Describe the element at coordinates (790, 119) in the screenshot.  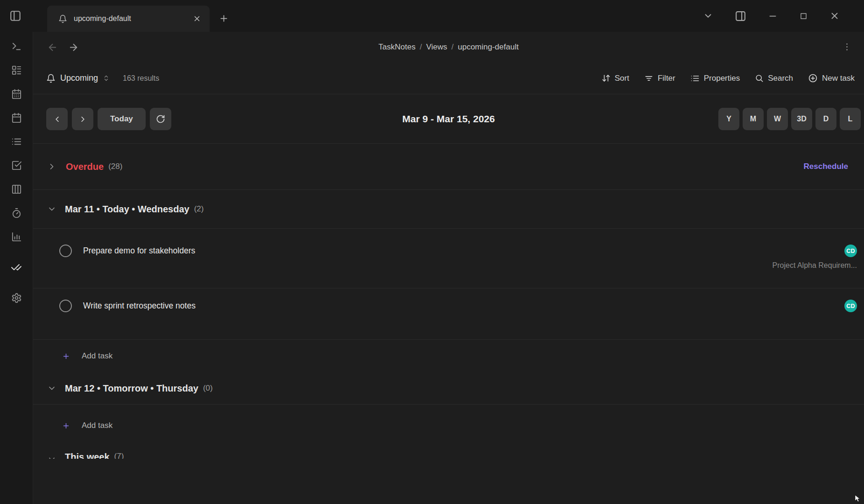
I see `calendar-view-buttons: Y M W 3D D L` at that location.